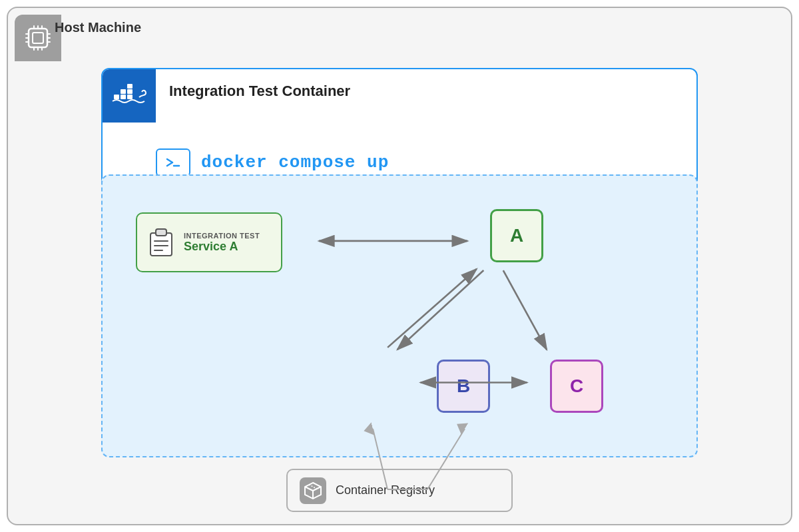  What do you see at coordinates (577, 386) in the screenshot?
I see `node-c: C` at bounding box center [577, 386].